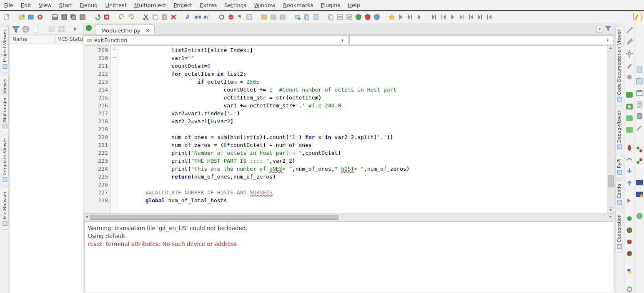 Image resolution: width=644 pixels, height=293 pixels. Describe the element at coordinates (89, 5) in the screenshot. I see `menu-debug: Debug` at that location.